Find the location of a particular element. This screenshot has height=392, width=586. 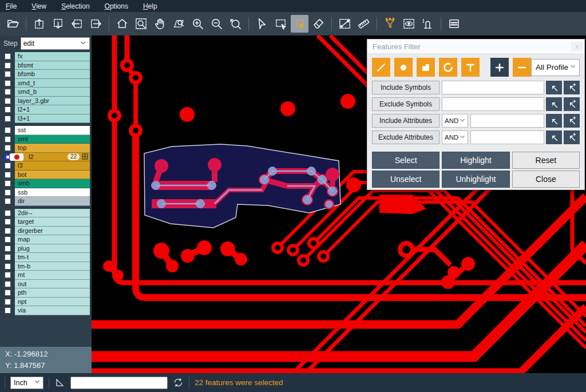

layer-name-cell: smb is located at coordinates (53, 184).